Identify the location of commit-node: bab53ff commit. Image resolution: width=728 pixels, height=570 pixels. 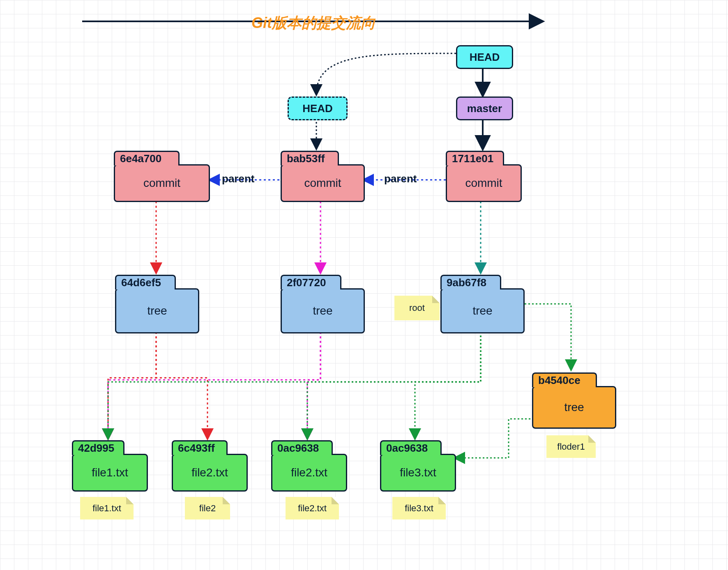
(323, 183).